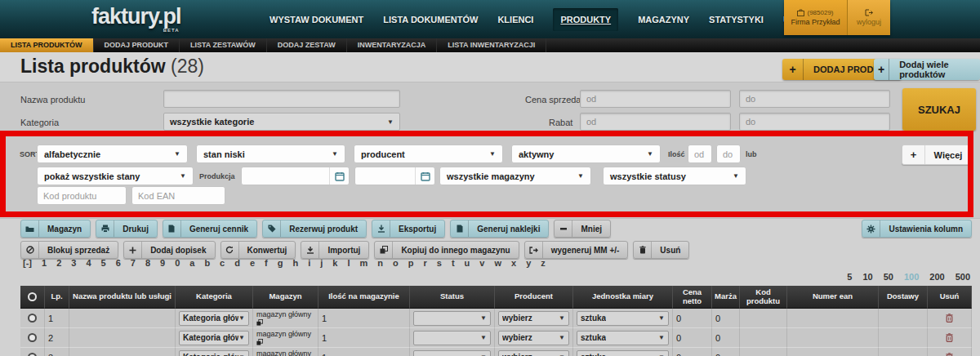 The width and height of the screenshot is (980, 356). What do you see at coordinates (322, 263) in the screenshot?
I see `alphabet-link: j` at bounding box center [322, 263].